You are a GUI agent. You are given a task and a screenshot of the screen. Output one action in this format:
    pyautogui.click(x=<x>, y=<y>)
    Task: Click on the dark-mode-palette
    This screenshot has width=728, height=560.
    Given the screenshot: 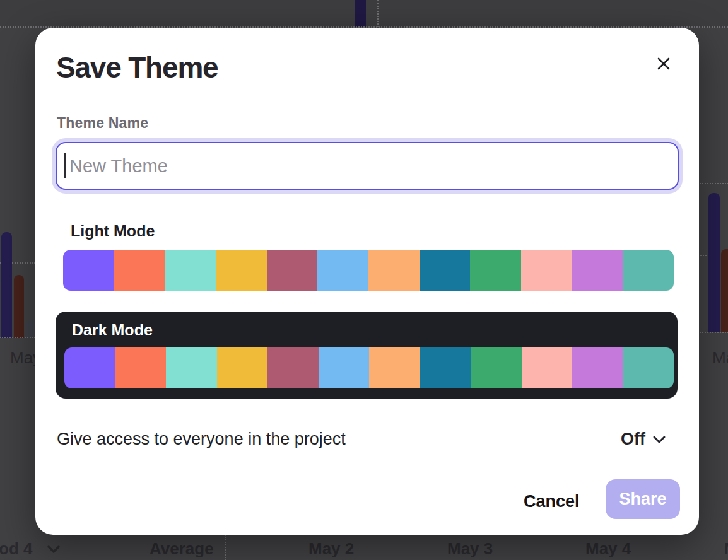 What is the action you would take?
    pyautogui.click(x=369, y=368)
    